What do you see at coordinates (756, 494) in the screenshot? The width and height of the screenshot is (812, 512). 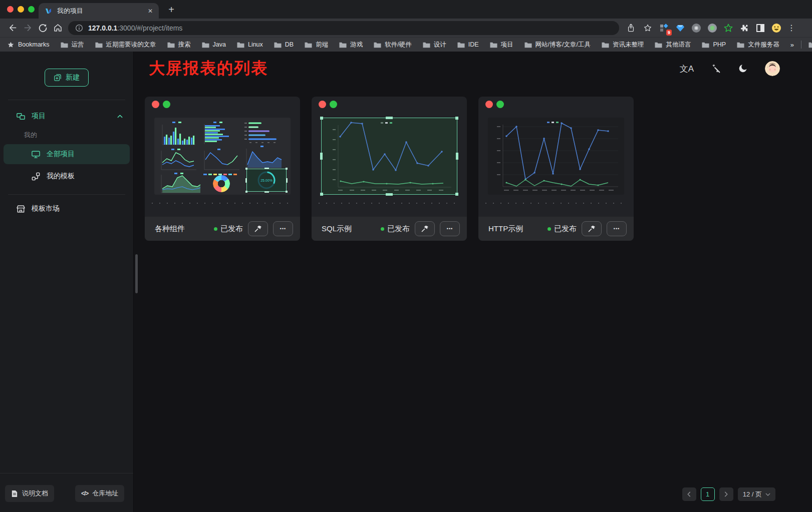 I see `page-size-select: 12 / 页` at bounding box center [756, 494].